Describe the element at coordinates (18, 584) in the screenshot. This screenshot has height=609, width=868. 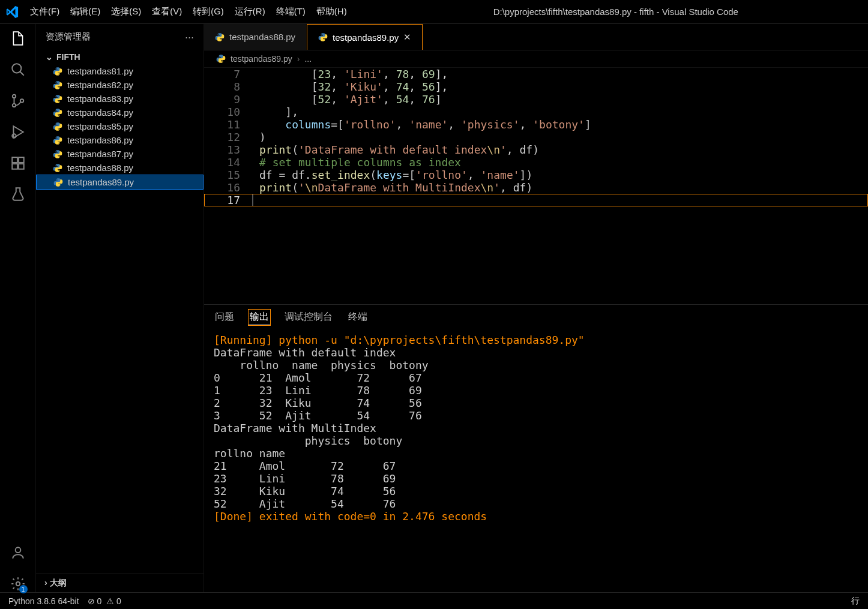
I see `settings-gear-icon` at that location.